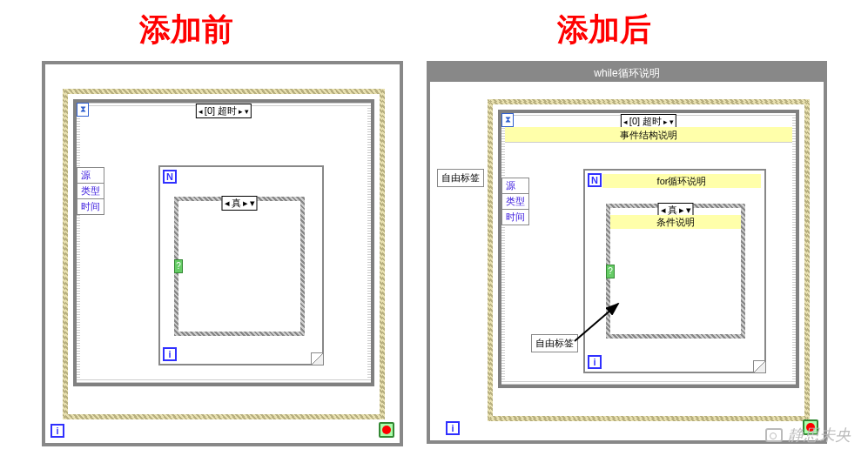  What do you see at coordinates (676, 272) in the screenshot?
I see `case-structure-after: ◂ 真 ▸ ▾ 条件说明 ?` at bounding box center [676, 272].